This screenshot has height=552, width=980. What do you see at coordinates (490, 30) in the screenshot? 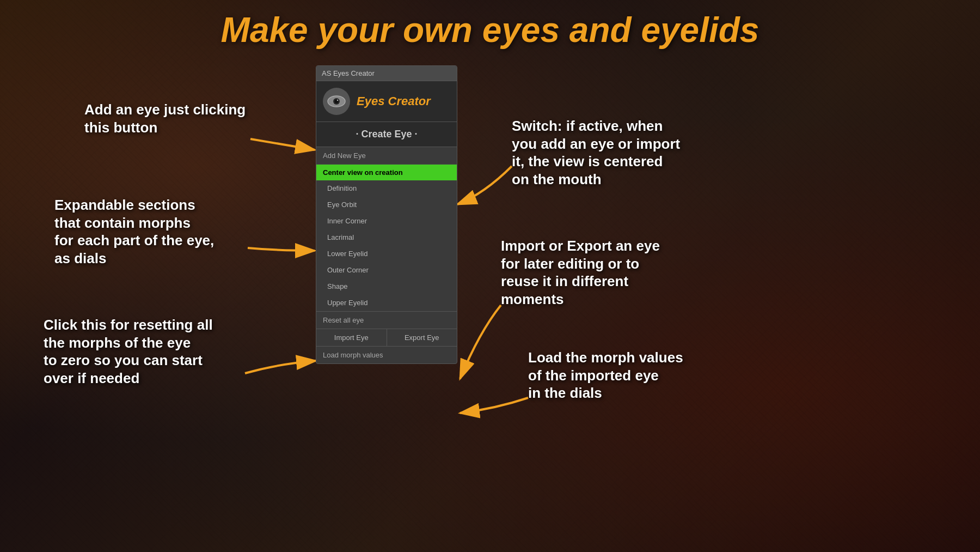
I see `page-title: Make your own eyes and eyelids` at bounding box center [490, 30].